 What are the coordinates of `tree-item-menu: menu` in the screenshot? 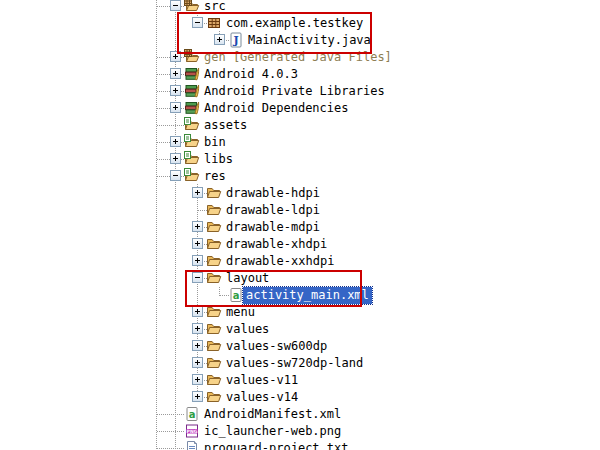 It's located at (300, 312).